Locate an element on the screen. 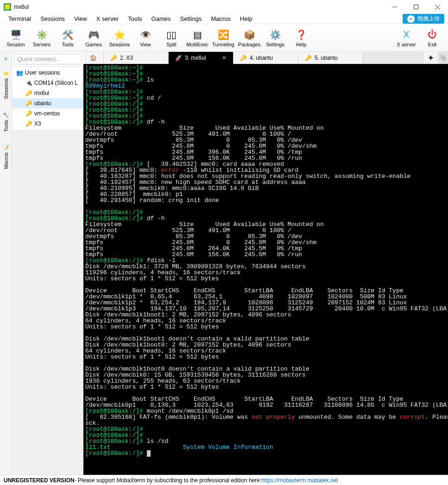  rail-sessions-icon: ⭐ is located at coordinates (6, 73).